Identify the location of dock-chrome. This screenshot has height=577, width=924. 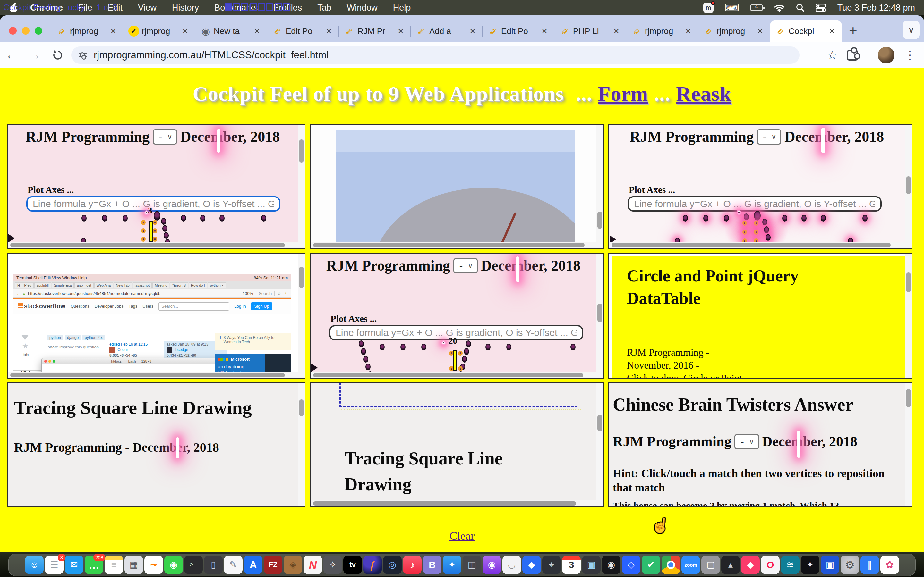
(671, 565).